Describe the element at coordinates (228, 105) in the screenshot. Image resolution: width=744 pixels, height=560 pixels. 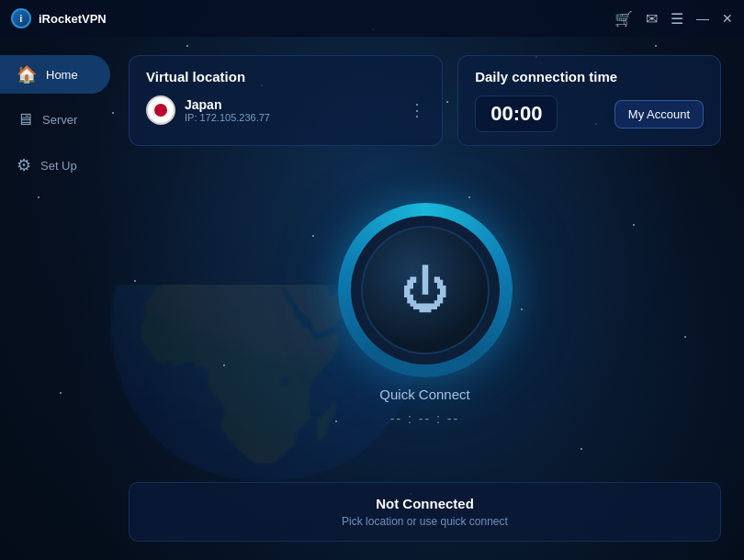
I see `country-name: Japan` at that location.